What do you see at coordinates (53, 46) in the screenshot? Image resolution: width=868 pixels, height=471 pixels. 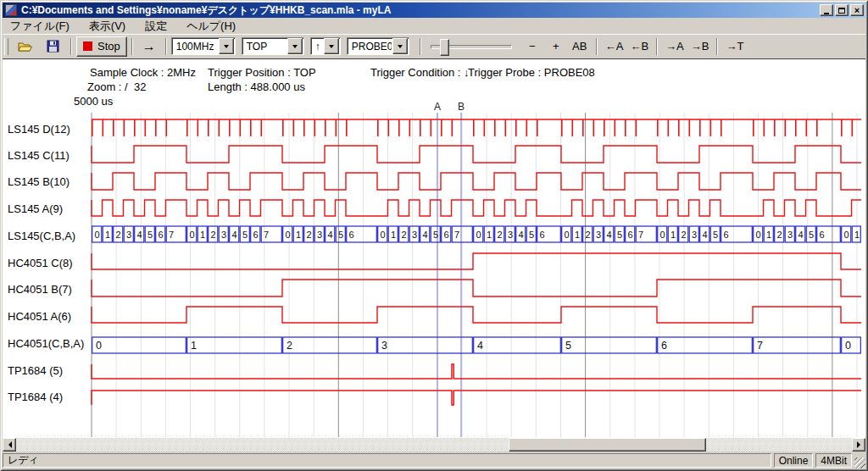 I see `floppy-save-icon` at bounding box center [53, 46].